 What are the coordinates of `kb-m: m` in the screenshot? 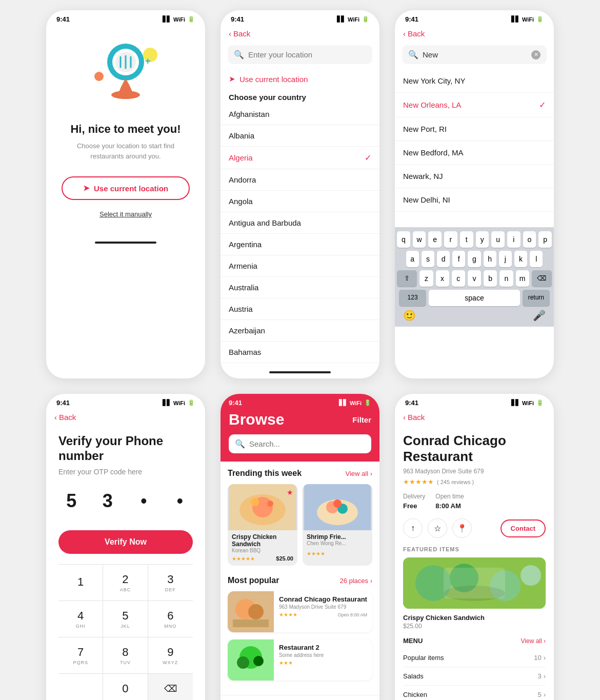 It's located at (523, 278).